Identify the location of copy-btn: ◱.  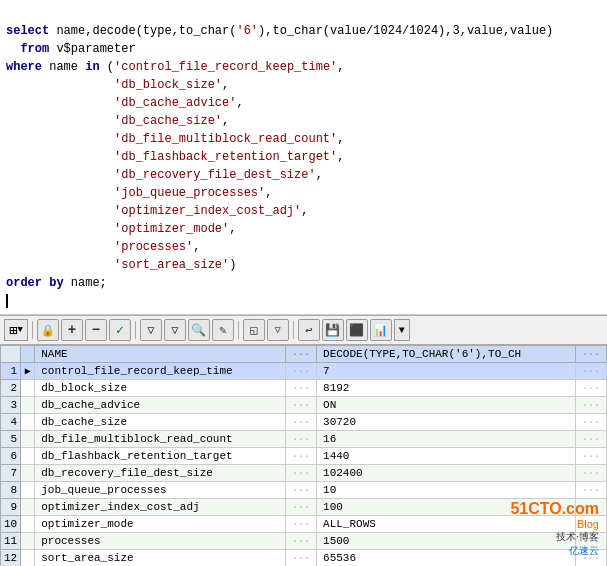
(254, 330).